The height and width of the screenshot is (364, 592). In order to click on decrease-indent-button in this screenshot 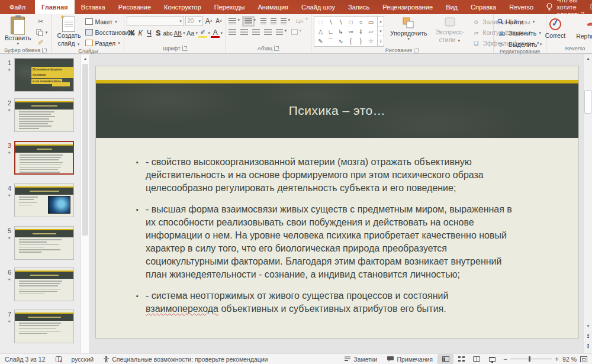, I will do `click(263, 21)`.